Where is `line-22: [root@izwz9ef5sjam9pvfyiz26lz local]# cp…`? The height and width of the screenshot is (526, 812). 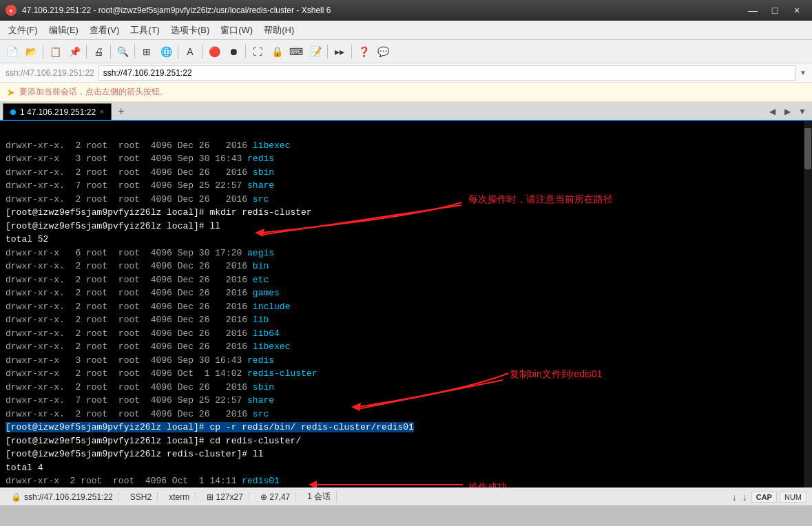 line-22: [root@izwz9ef5sjam9pvfyiz26lz local]# cp… is located at coordinates (209, 427).